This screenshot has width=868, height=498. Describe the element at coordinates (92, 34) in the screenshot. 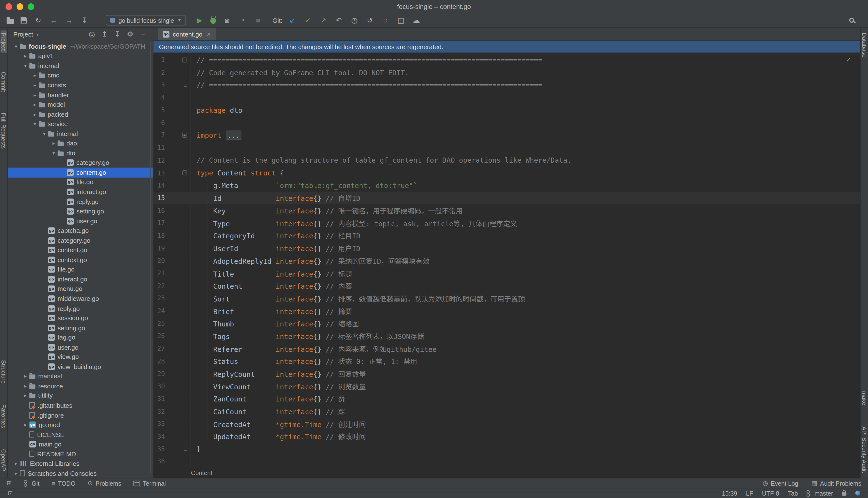

I see `locate-icon: ◎` at that location.